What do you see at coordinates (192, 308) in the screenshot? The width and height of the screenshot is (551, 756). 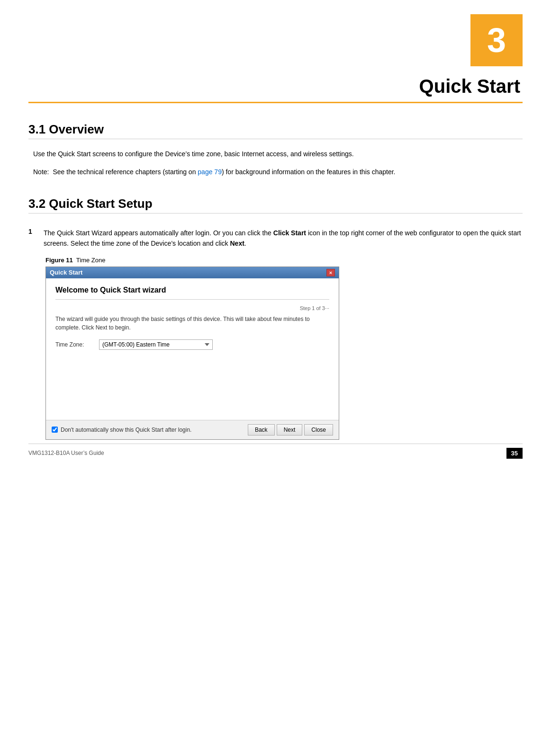 I see `step-info: Step 1 of 3···` at bounding box center [192, 308].